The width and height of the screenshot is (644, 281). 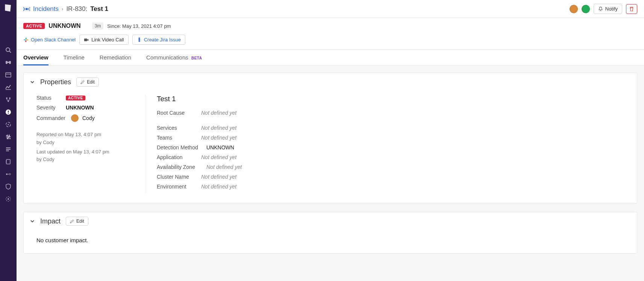 What do you see at coordinates (8, 199) in the screenshot?
I see `settings-icon` at bounding box center [8, 199].